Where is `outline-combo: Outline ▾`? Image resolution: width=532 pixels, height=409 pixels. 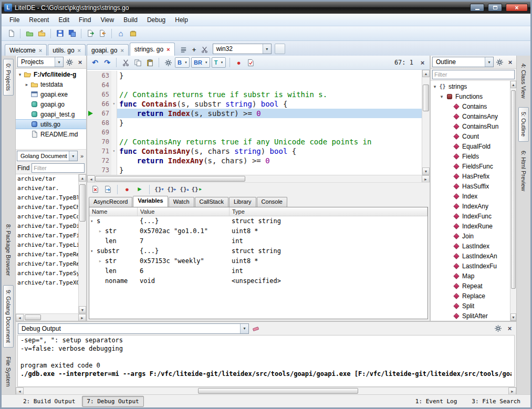 outline-combo: Outline ▾ is located at coordinates (463, 62).